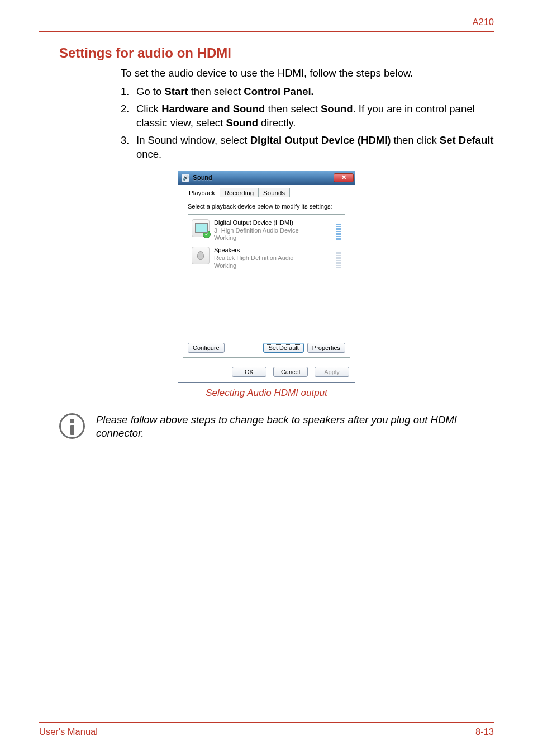 This screenshot has height=756, width=533. I want to click on device-buttons: Configure Set Default Properties, so click(266, 348).